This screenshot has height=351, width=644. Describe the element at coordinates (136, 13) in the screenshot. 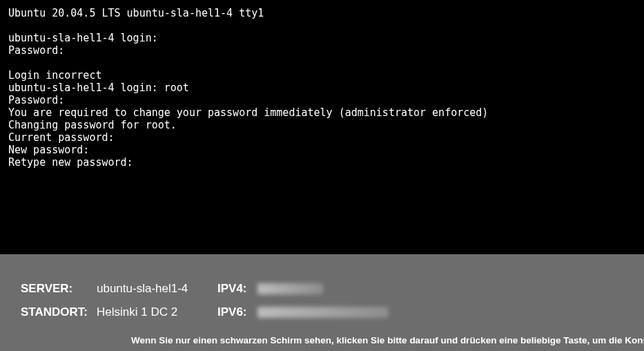

I see `console-banner: Ubuntu 20.04.5 LTS ubuntu-sla-hel1-4 tty…` at that location.